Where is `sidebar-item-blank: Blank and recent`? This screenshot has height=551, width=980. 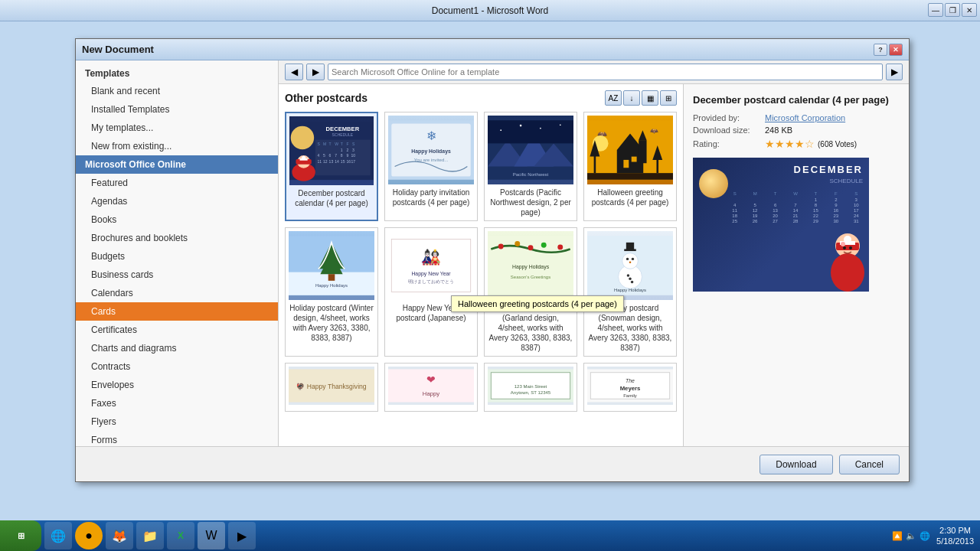 sidebar-item-blank: Blank and recent is located at coordinates (177, 91).